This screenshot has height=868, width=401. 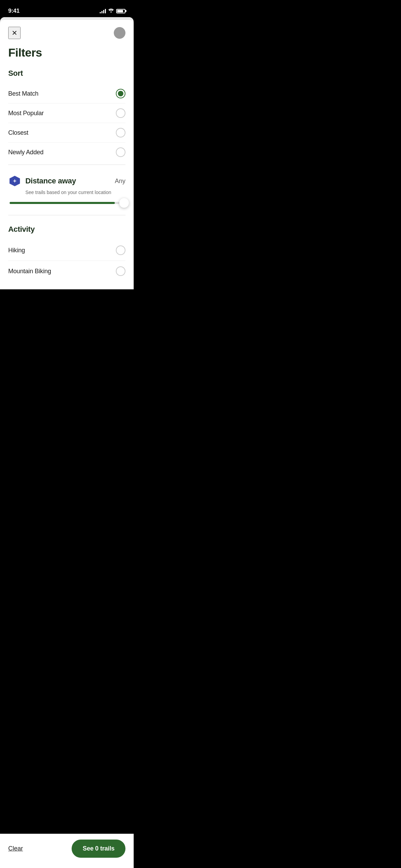 I want to click on sort-option-most-popular: Most Popular, so click(x=67, y=113).